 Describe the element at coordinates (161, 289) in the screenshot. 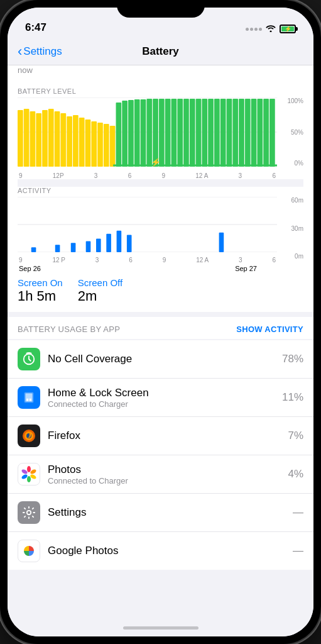

I see `screen-time-row: Screen On 1h 5m Screen Off 2m` at that location.